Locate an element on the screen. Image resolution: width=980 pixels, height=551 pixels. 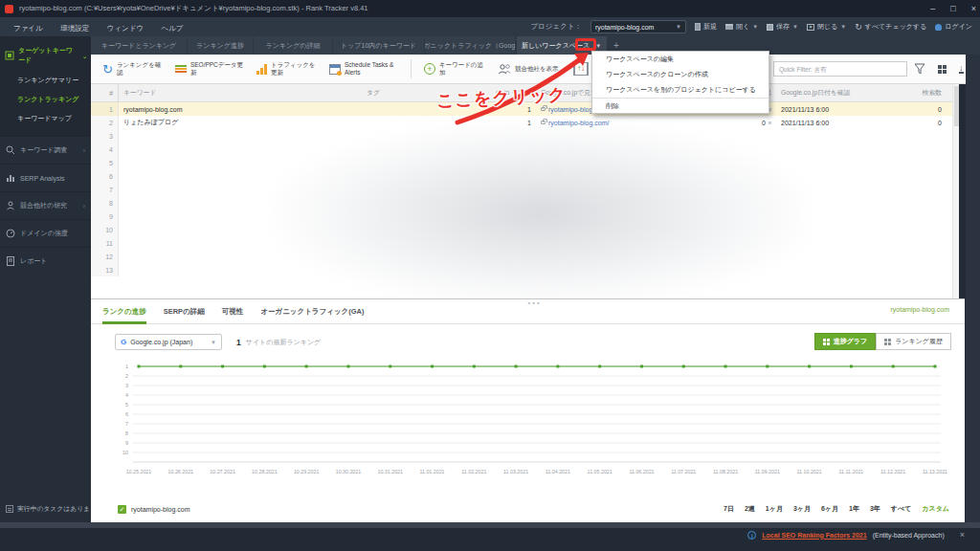
save-project-button: 保存▼ is located at coordinates (783, 27).